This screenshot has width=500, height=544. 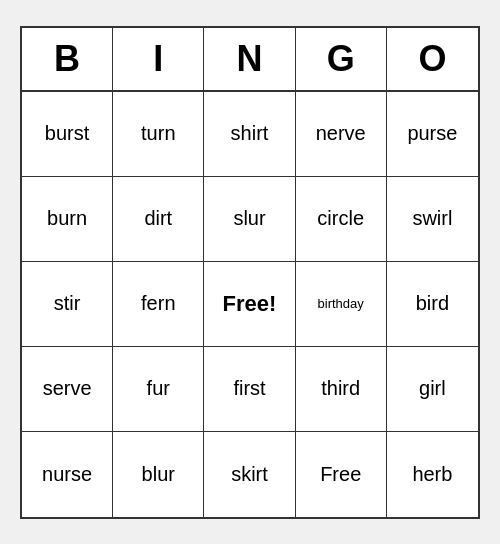 What do you see at coordinates (250, 220) in the screenshot?
I see `cell-1-2: slur` at bounding box center [250, 220].